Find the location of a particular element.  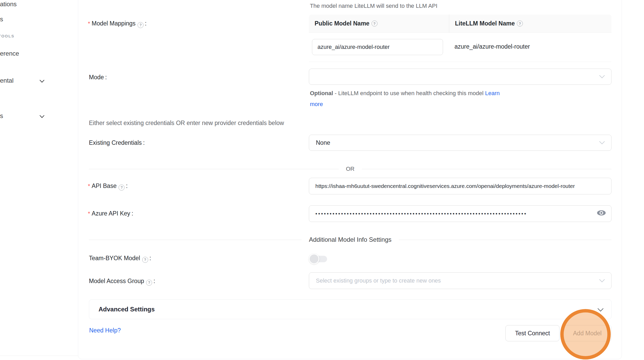

sidebar-item-api-reference: erence is located at coordinates (9, 54).